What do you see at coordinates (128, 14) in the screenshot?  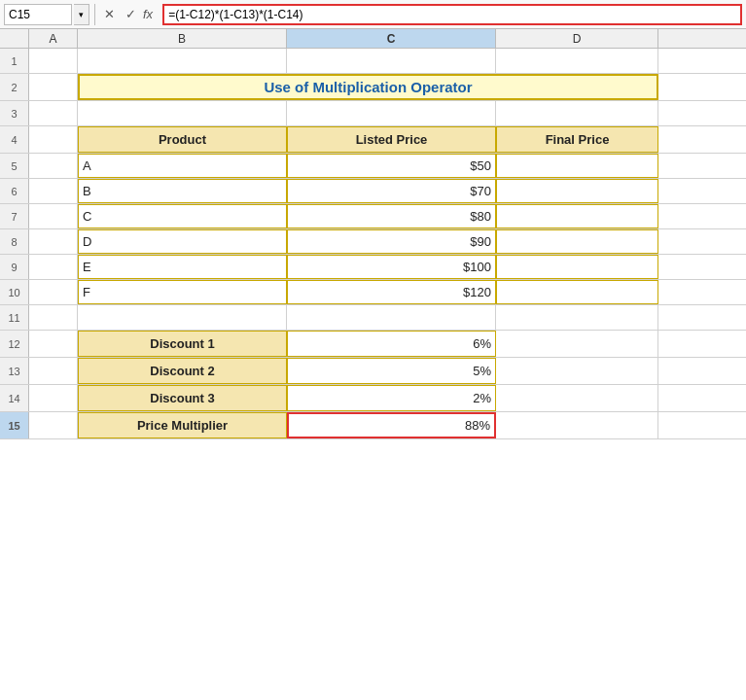 I see `formula-icons: ✕ ✓ fx` at bounding box center [128, 14].